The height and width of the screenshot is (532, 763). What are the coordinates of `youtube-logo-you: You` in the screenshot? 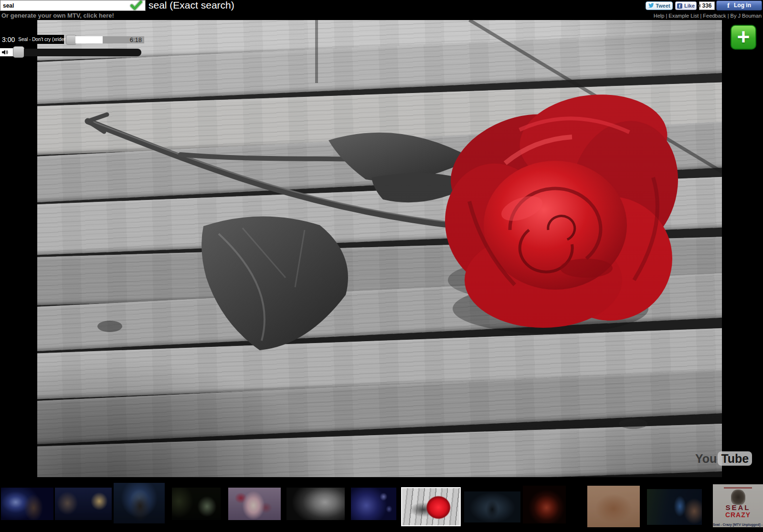 It's located at (706, 459).